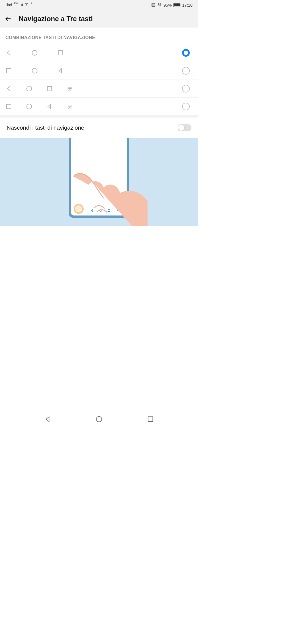 This screenshot has height=644, width=297. I want to click on network-badge: 4G+, so click(16, 3).